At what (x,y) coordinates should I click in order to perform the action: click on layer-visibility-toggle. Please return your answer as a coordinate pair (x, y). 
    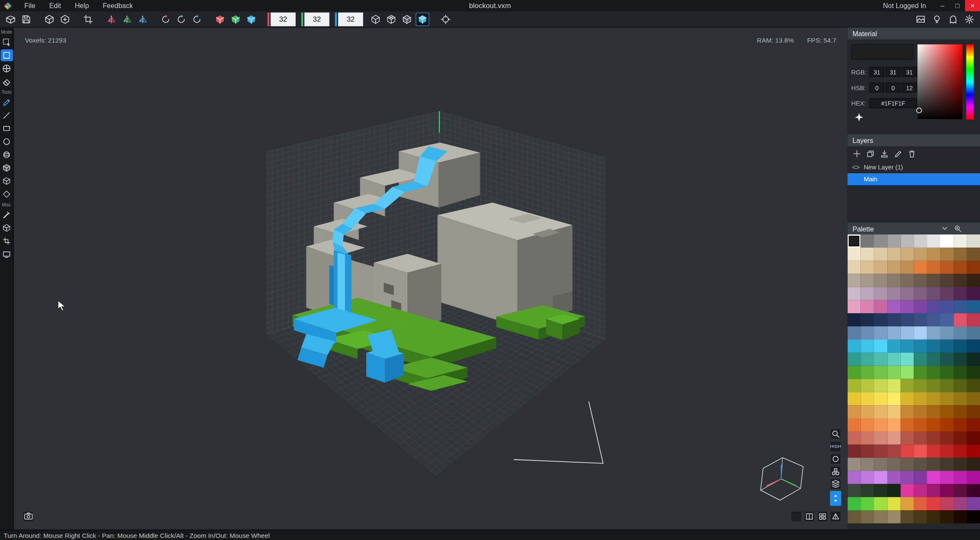
    Looking at the image, I should click on (856, 179).